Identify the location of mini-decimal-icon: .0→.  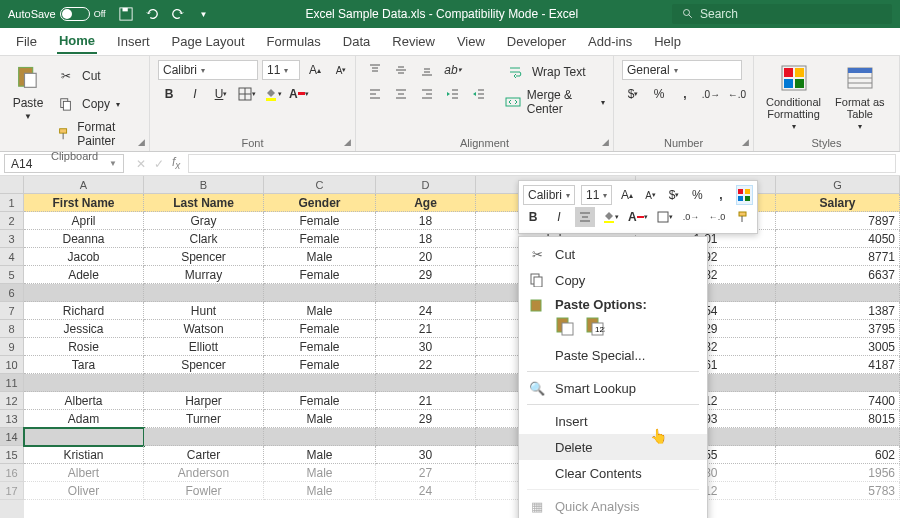
(691, 217).